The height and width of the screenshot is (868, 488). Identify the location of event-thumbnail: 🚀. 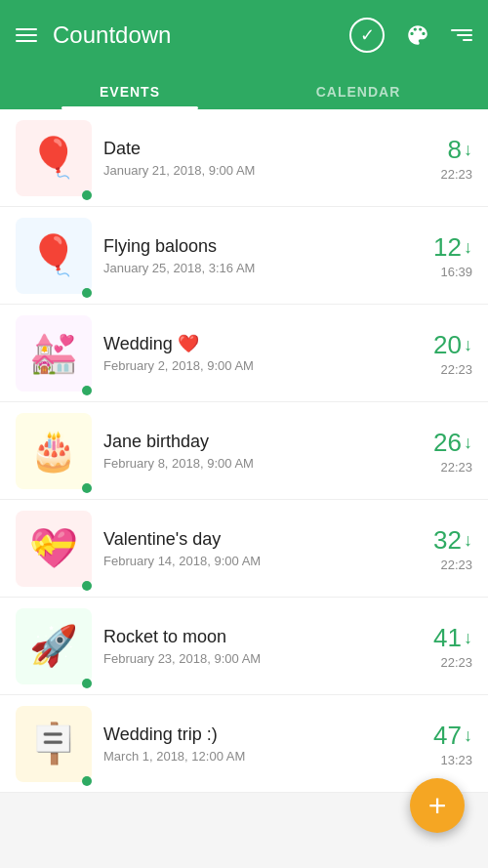
(54, 646).